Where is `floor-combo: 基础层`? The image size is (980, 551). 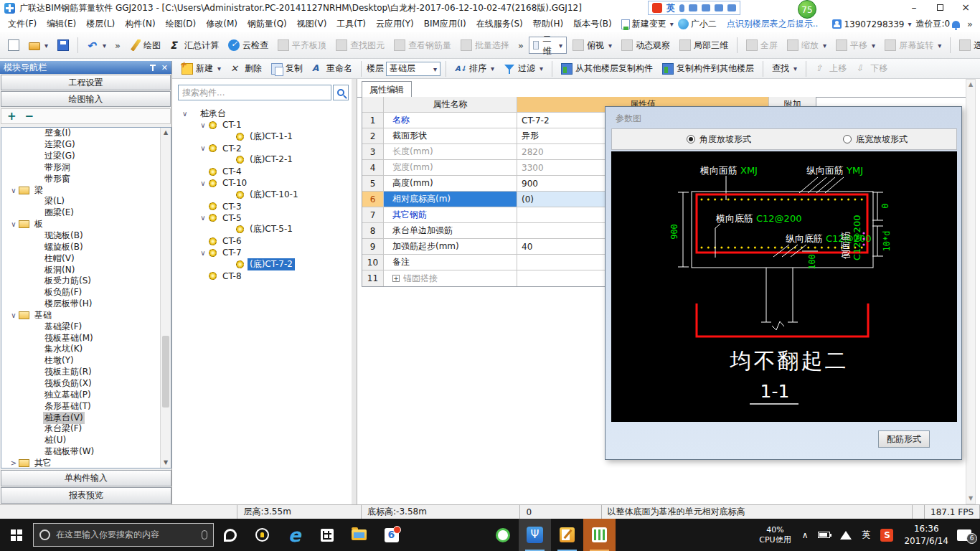 floor-combo: 基础层 is located at coordinates (413, 69).